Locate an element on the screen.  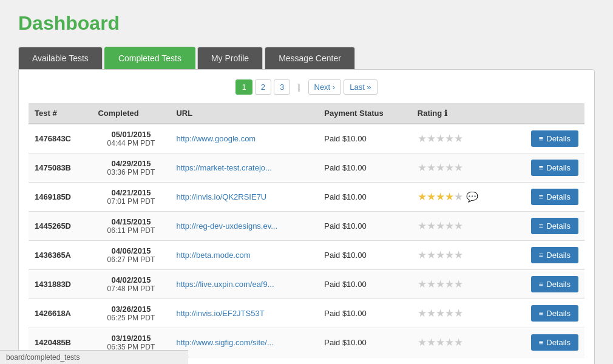
tab-available-tests: Available Tests is located at coordinates (61, 58).